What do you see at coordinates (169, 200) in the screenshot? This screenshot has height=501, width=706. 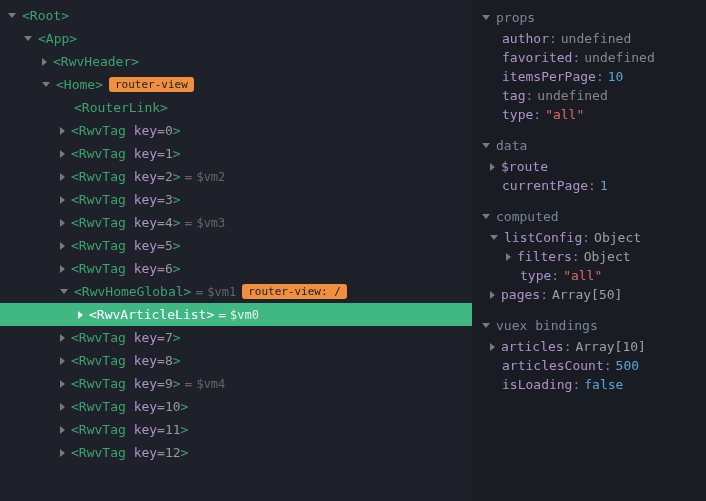 I see `attr-val: 3` at bounding box center [169, 200].